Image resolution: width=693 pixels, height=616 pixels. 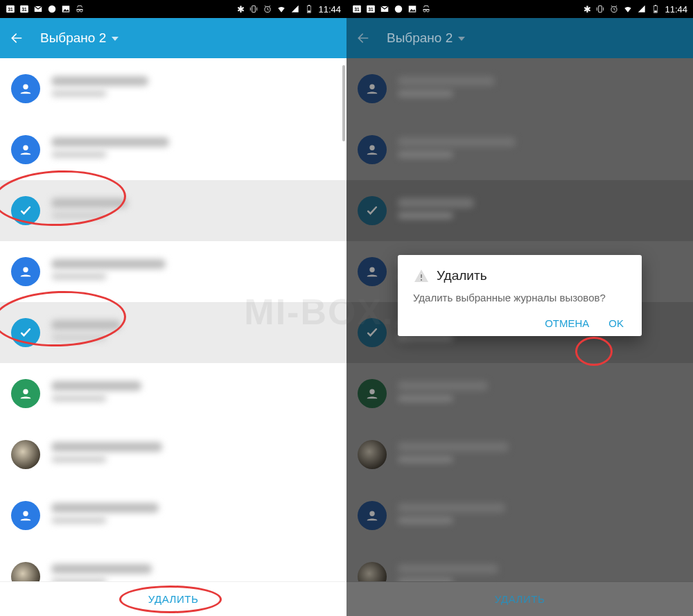 What do you see at coordinates (567, 323) in the screenshot?
I see `dialog-cancel-button: ОТМЕНА` at bounding box center [567, 323].